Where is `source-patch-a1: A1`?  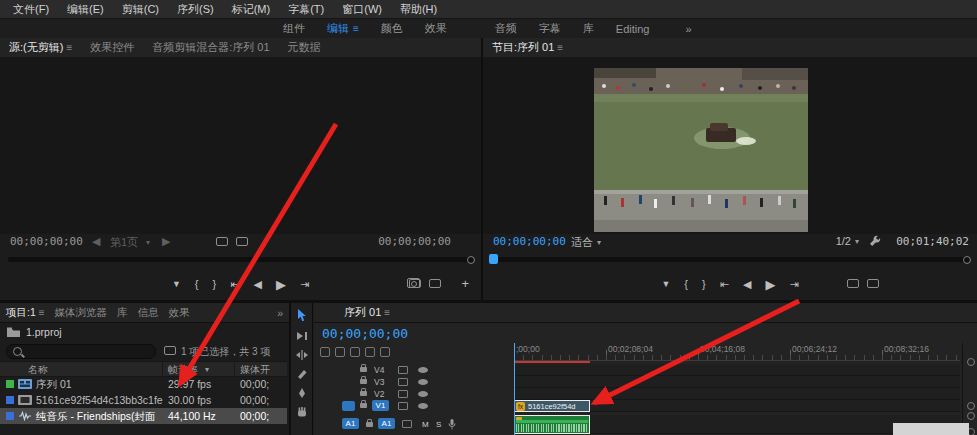
source-patch-a1: A1 is located at coordinates (350, 424).